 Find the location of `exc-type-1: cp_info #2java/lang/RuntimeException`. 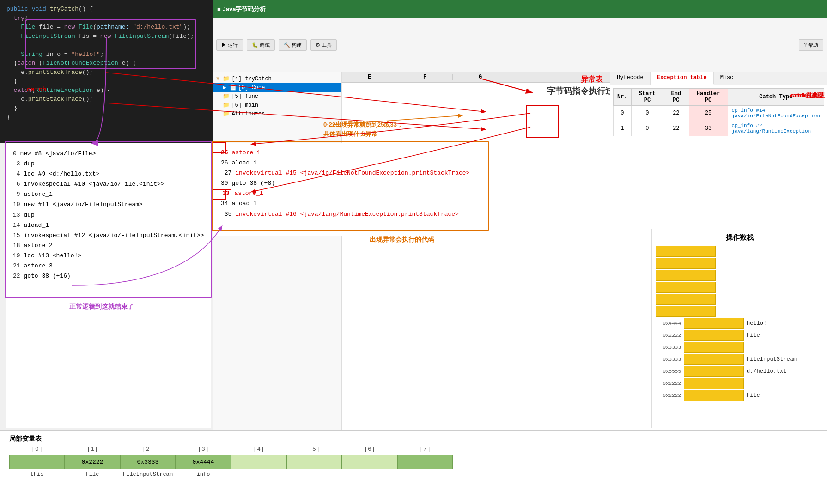

exc-type-1: cp_info #2java/lang/RuntimeException is located at coordinates (776, 128).